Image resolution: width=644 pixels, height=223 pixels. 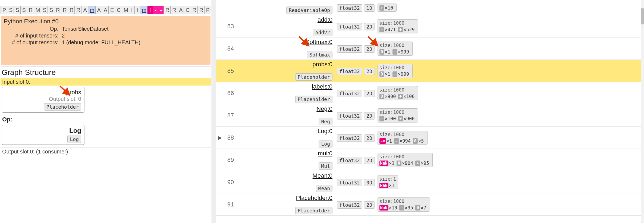 What do you see at coordinates (324, 189) in the screenshot?
I see `op-type-chip: Mean` at bounding box center [324, 189].